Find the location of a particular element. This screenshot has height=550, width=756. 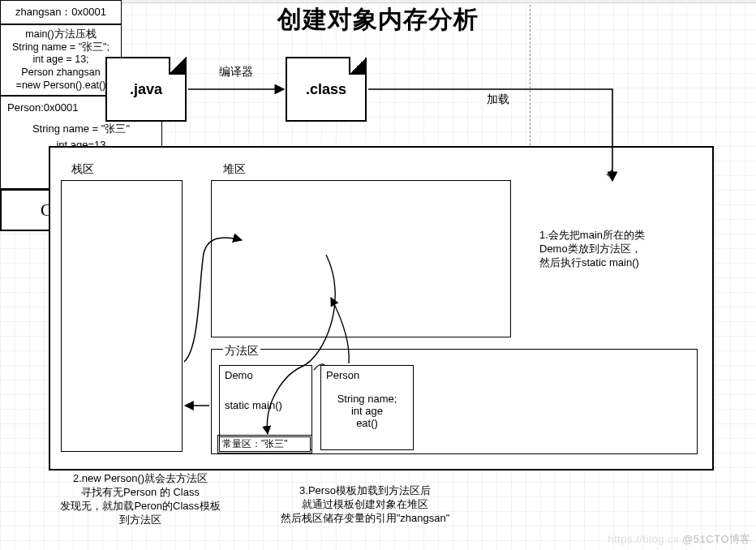

n3-l3: 然后栈区储存变量的引用"zhangsan" is located at coordinates (365, 519).